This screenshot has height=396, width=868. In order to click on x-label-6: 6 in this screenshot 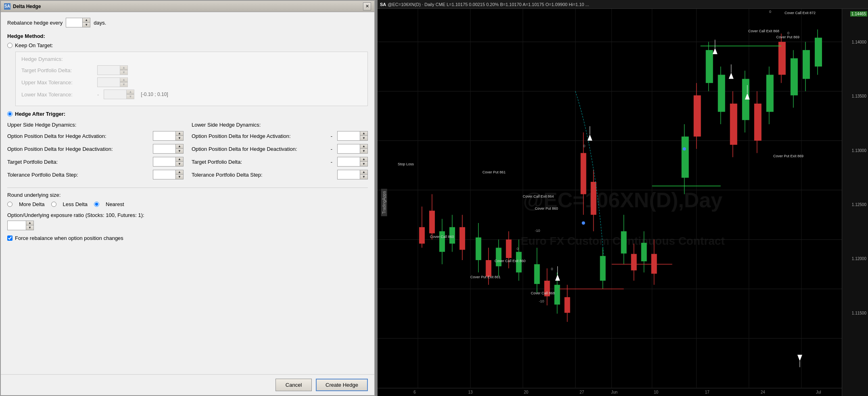, I will do `click(415, 392)`.